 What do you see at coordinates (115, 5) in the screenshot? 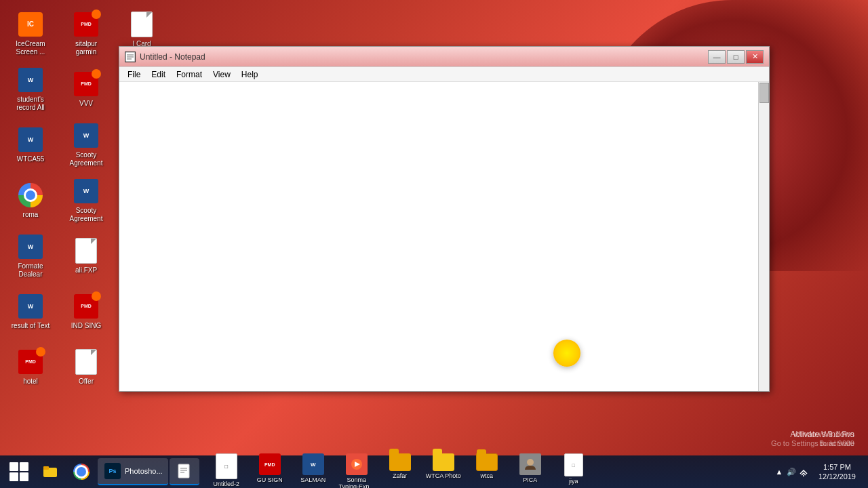
I see `partial-icons-col` at bounding box center [115, 5].